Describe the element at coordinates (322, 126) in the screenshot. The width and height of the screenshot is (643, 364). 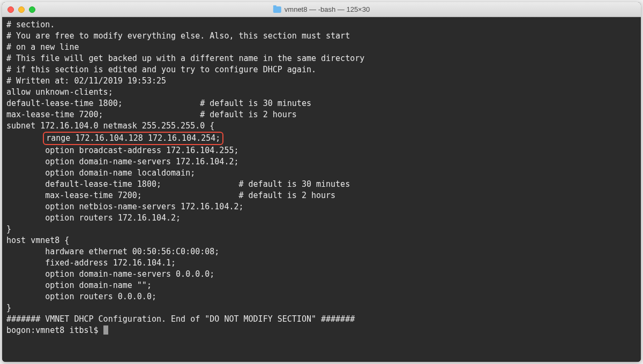
I see `terminal-line: subnet 172.16.104.0 netmask 255.255.255.…` at that location.